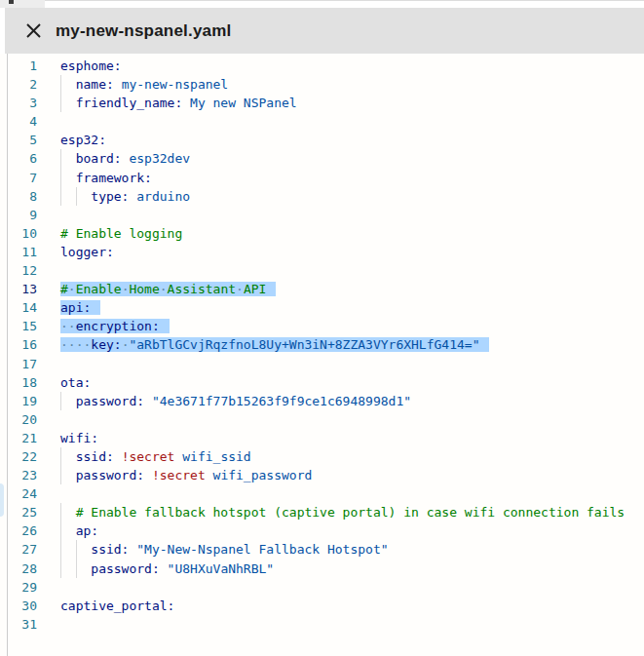  What do you see at coordinates (19, 121) in the screenshot?
I see `line-number: 4` at bounding box center [19, 121].